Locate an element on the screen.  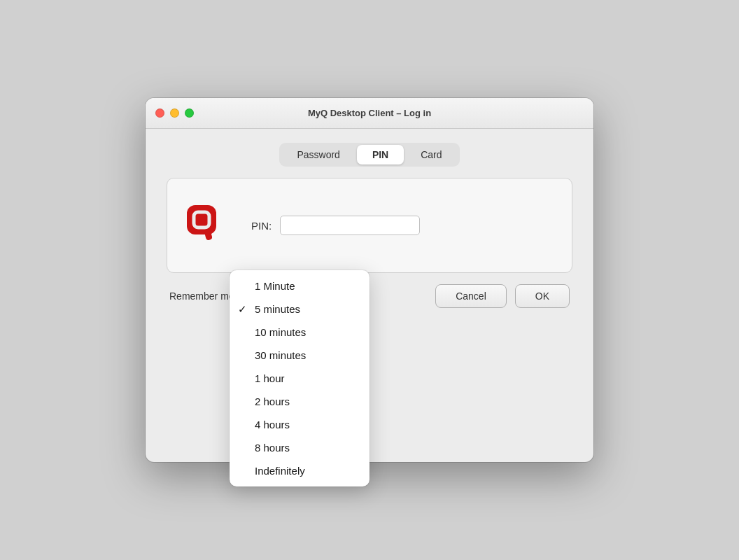
window-title: MyQ Desktop Client – Log in is located at coordinates (370, 113).